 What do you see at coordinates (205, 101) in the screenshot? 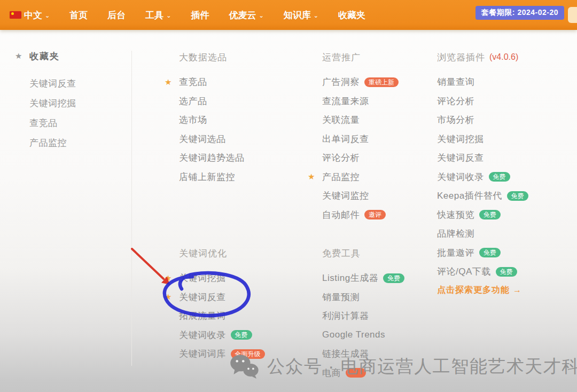
I see `menu-item-select-product: 选产品` at bounding box center [205, 101].